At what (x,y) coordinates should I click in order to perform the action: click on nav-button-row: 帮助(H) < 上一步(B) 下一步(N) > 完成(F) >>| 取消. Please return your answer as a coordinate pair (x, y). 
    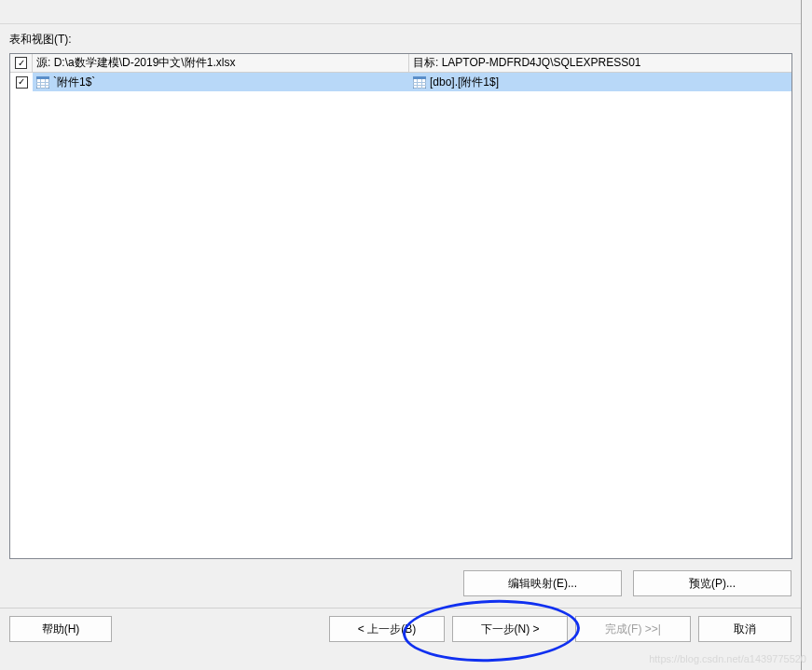
    Looking at the image, I should click on (401, 628).